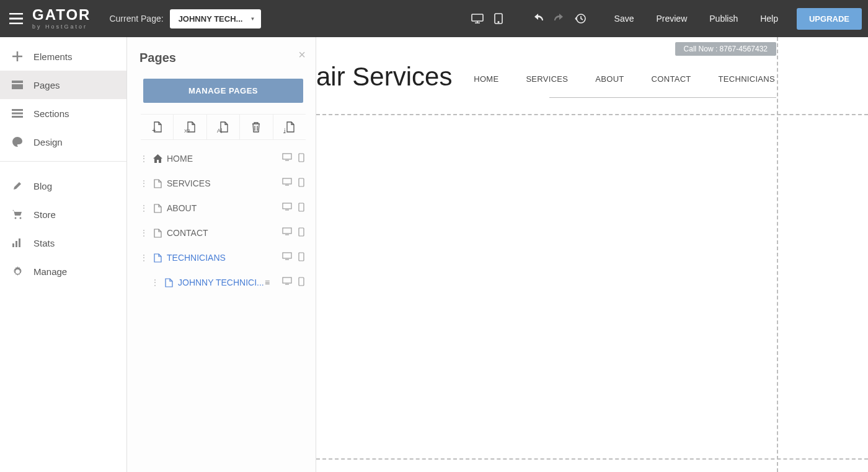 This screenshot has width=868, height=472. Describe the element at coordinates (44, 243) in the screenshot. I see `nav-label: Stats` at that location.